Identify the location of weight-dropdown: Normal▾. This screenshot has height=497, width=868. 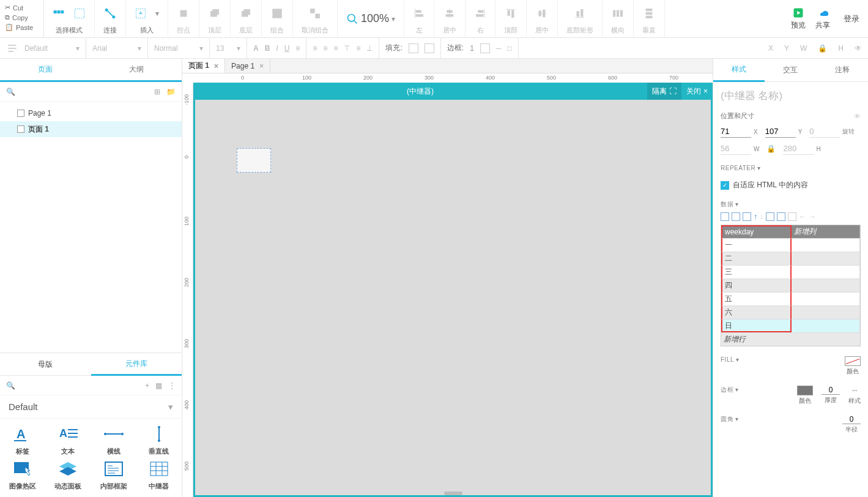
(179, 48).